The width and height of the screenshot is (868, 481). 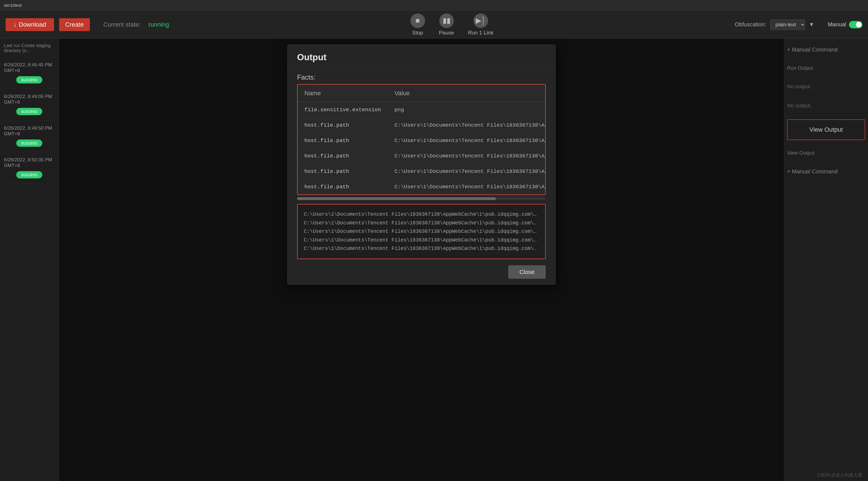 I want to click on watermark: CSDN @迷人的派大星, so click(x=840, y=475).